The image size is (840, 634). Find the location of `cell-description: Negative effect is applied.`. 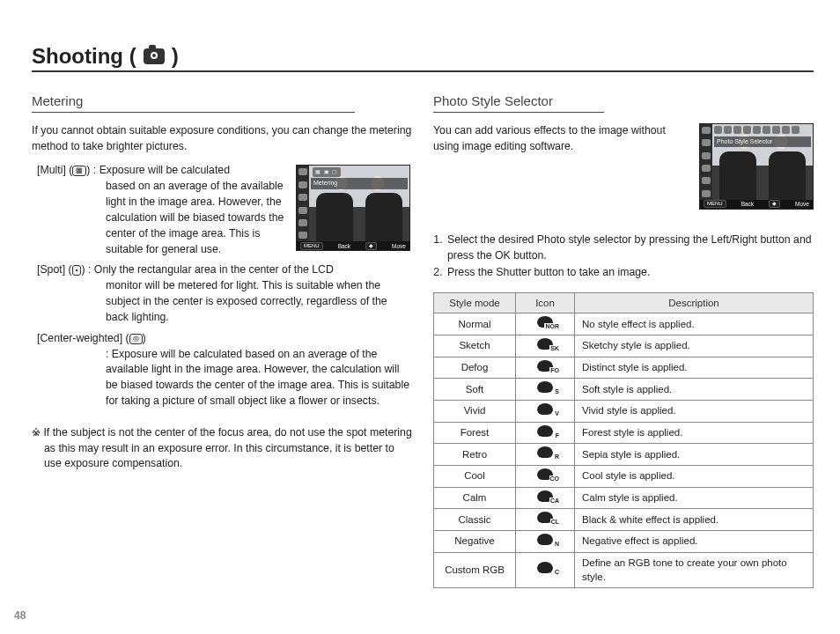

cell-description: Negative effect is applied. is located at coordinates (694, 541).